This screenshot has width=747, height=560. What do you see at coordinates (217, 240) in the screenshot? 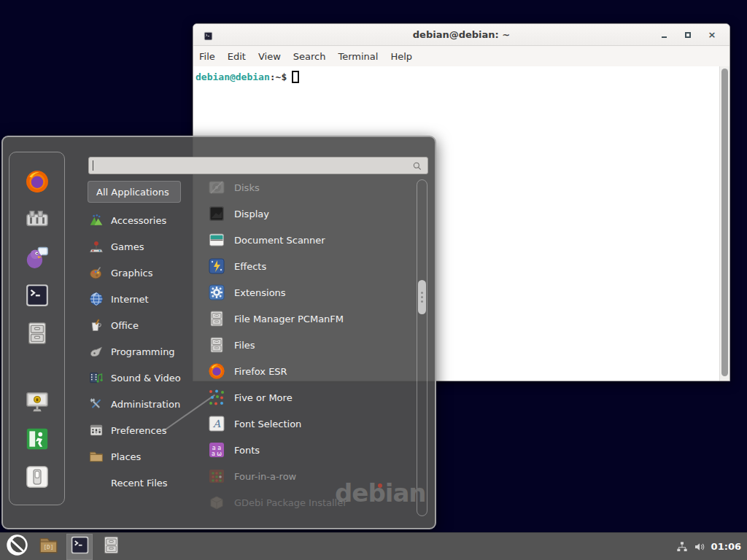
I see `scanner-icon` at bounding box center [217, 240].